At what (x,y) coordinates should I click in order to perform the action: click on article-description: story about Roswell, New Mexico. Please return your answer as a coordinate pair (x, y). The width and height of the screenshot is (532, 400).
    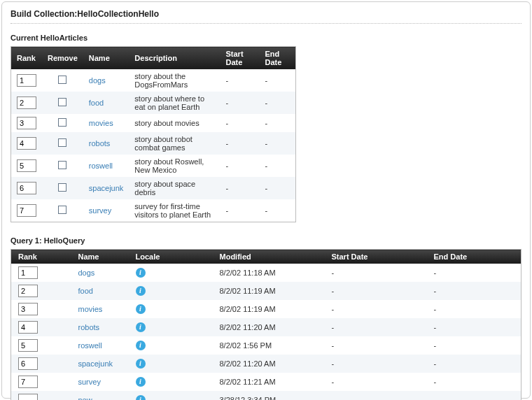
    Looking at the image, I should click on (174, 166).